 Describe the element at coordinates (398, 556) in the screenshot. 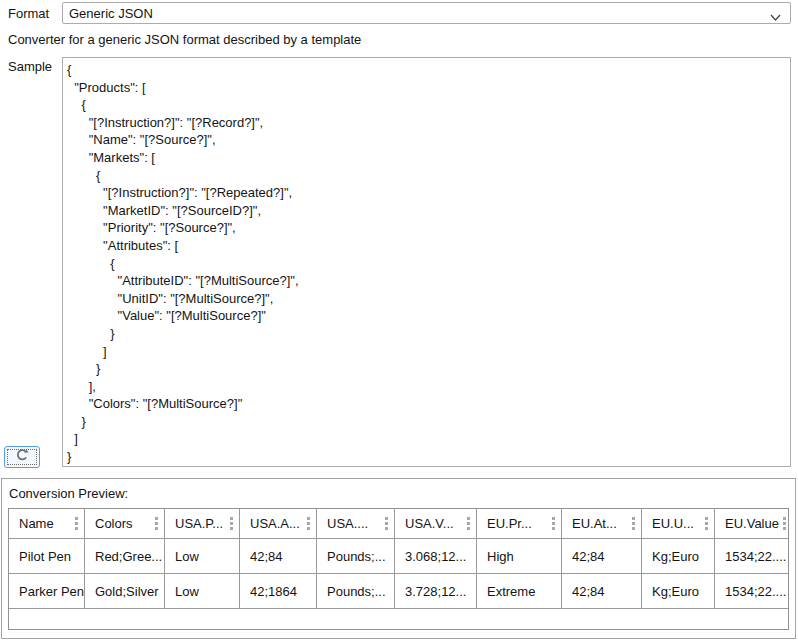

I see `table-row: Pilot Pen Red;Gree... Low 42;84 Pounds;.…` at that location.